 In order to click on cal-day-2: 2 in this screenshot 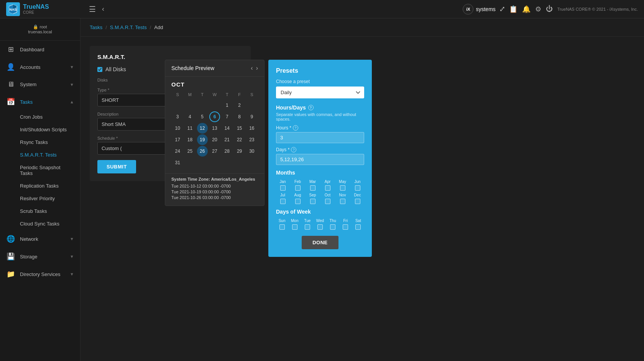, I will do `click(240, 105)`.